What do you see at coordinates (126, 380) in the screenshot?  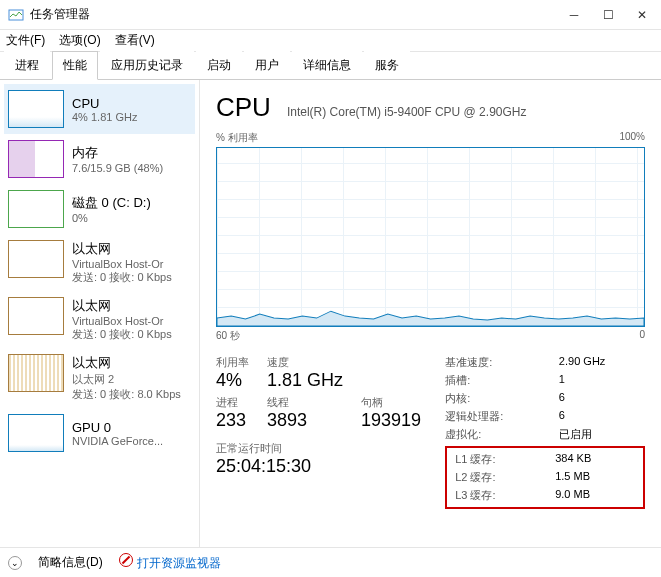 I see `sidebar-sub: 以太网 2` at bounding box center [126, 380].